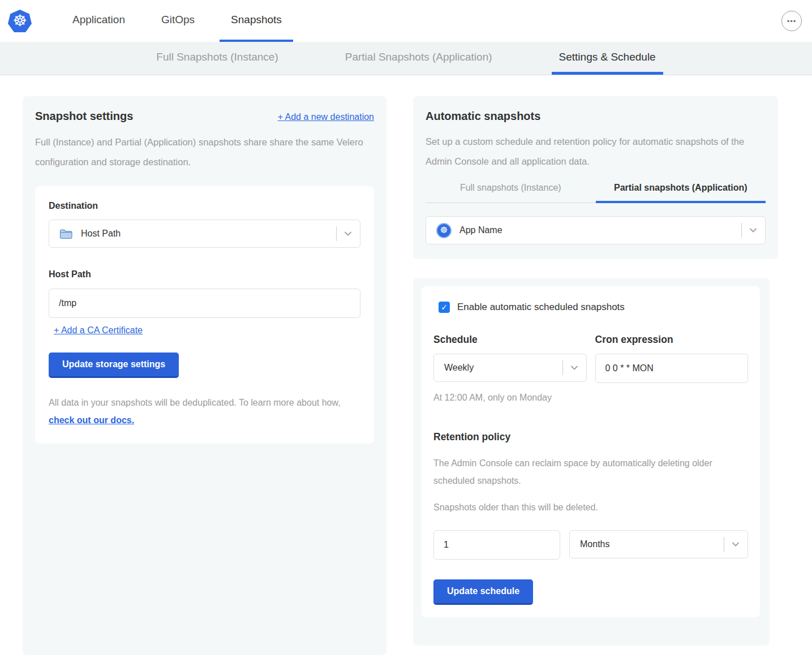  Describe the element at coordinates (792, 21) in the screenshot. I see `overflow-menu-button: •••` at that location.